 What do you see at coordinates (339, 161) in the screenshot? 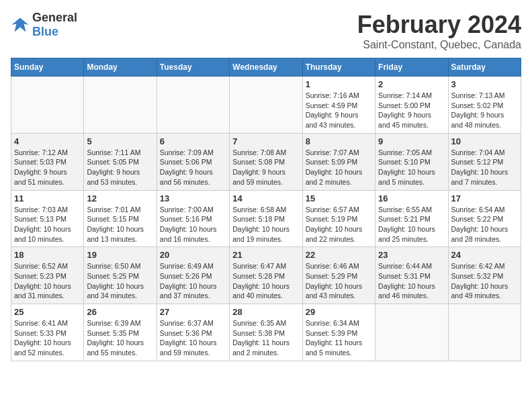
I see `calendar-day-cell: 8Sunrise: 7:07 AM Sunset: 5:09 PM Daylig…` at bounding box center [339, 161].